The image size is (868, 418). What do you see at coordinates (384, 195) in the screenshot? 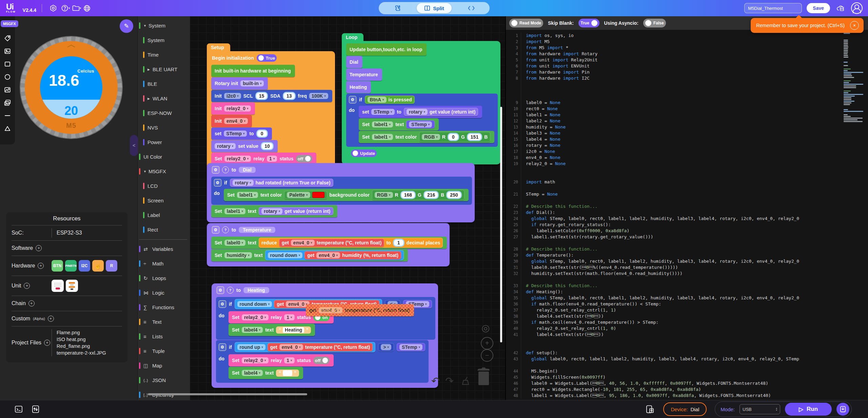
I see `dropdown: RGB▾` at bounding box center [384, 195].